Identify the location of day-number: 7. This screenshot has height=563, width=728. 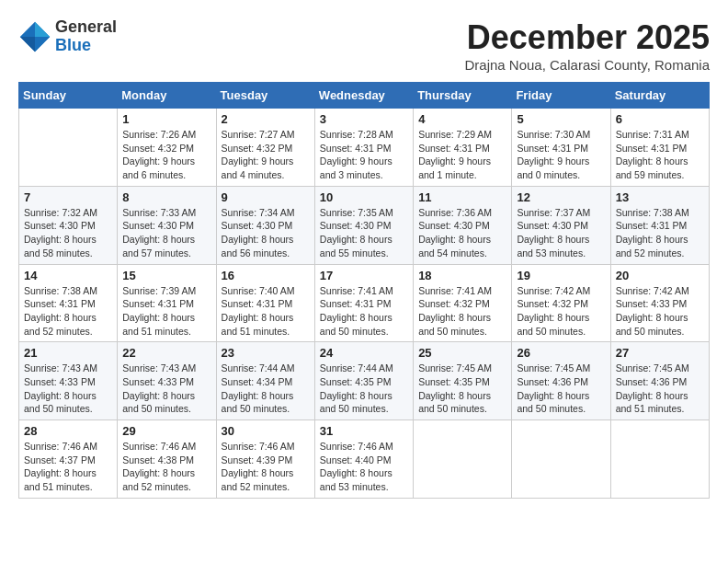
(68, 197).